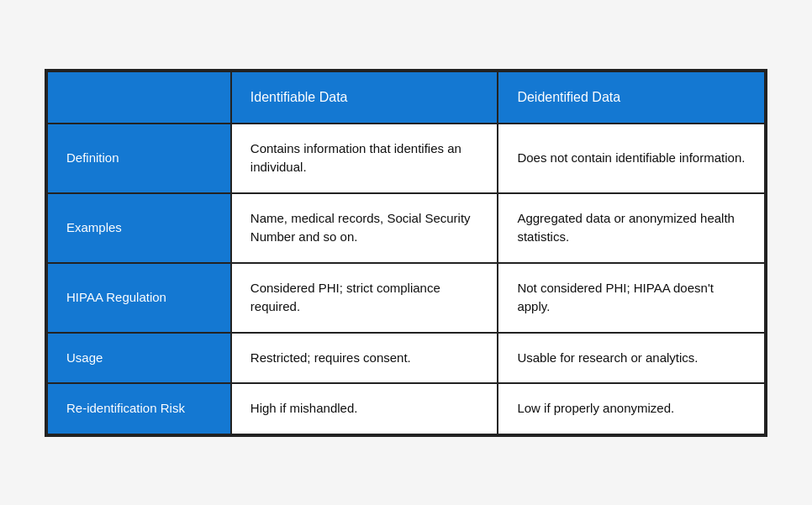 Image resolution: width=812 pixels, height=505 pixels. I want to click on table-row: ExamplesName, medical records, Social Se…, so click(406, 229).